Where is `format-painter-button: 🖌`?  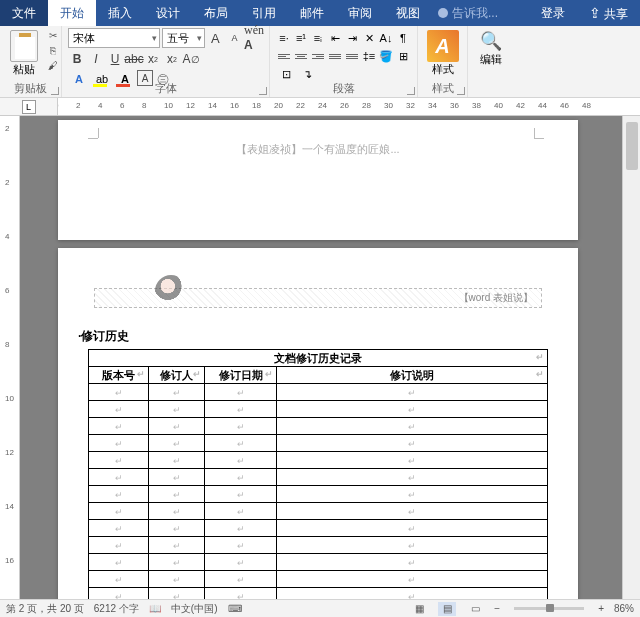 format-painter-button: 🖌 is located at coordinates (53, 65).